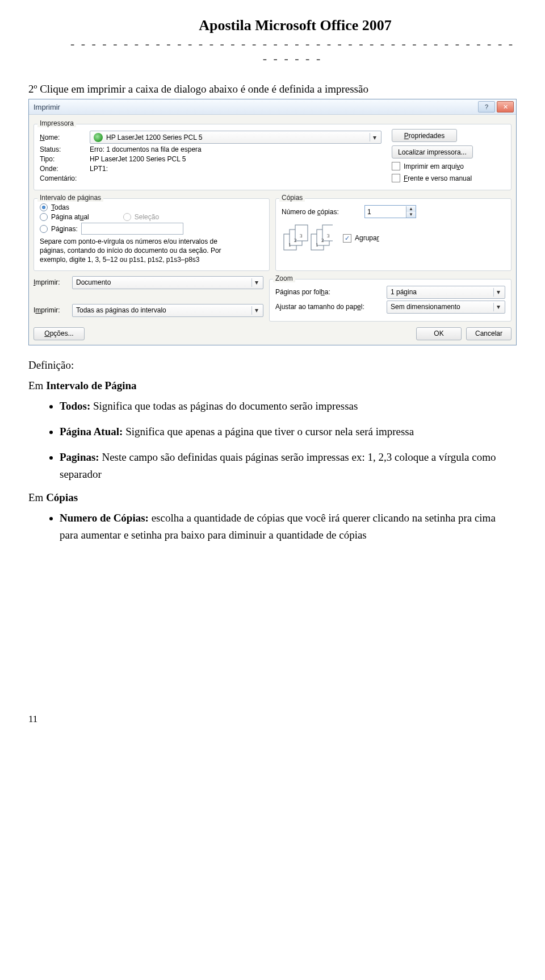 Image resolution: width=545 pixels, height=980 pixels. Describe the element at coordinates (141, 217) in the screenshot. I see `radio-selecao: Seleção` at that location.